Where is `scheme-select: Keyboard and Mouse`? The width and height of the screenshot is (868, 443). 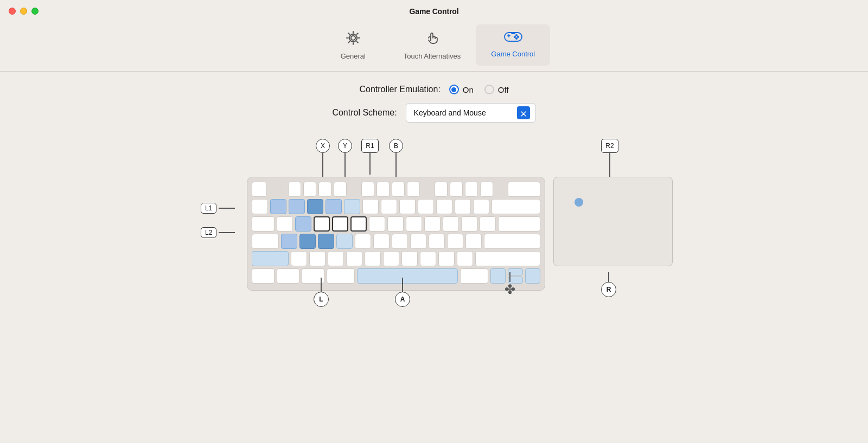 scheme-select: Keyboard and Mouse is located at coordinates (471, 113).